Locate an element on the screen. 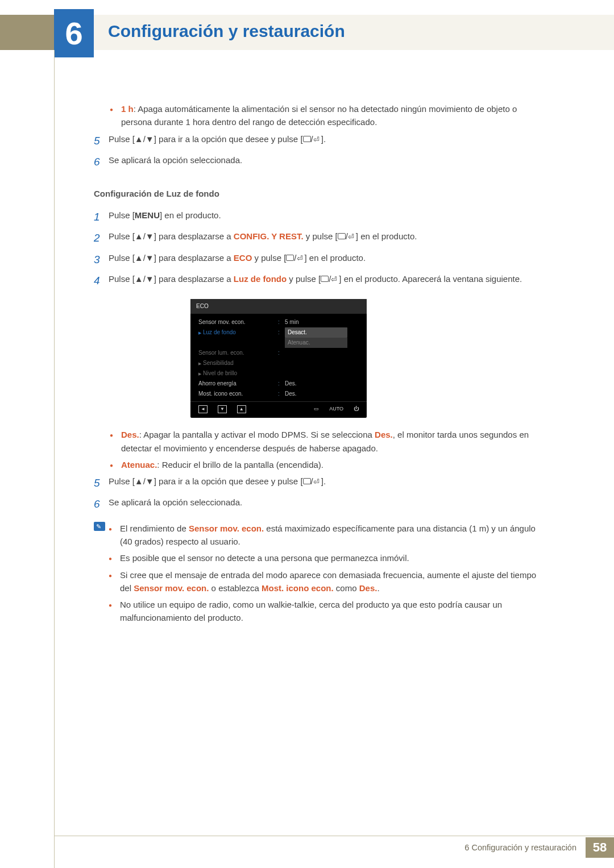  step-5: 5 Pulse [▲/▼] para ir a la opción que de… is located at coordinates (321, 483).